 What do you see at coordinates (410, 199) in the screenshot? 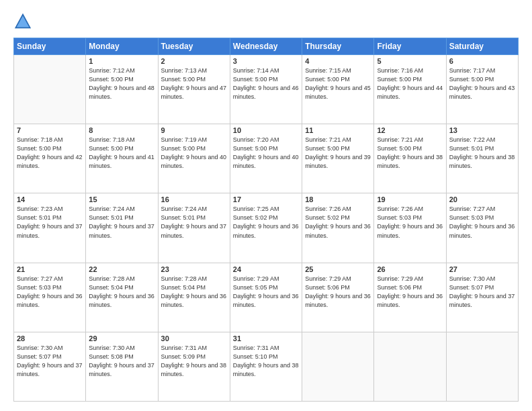
I see `day-number: 19` at bounding box center [410, 199].